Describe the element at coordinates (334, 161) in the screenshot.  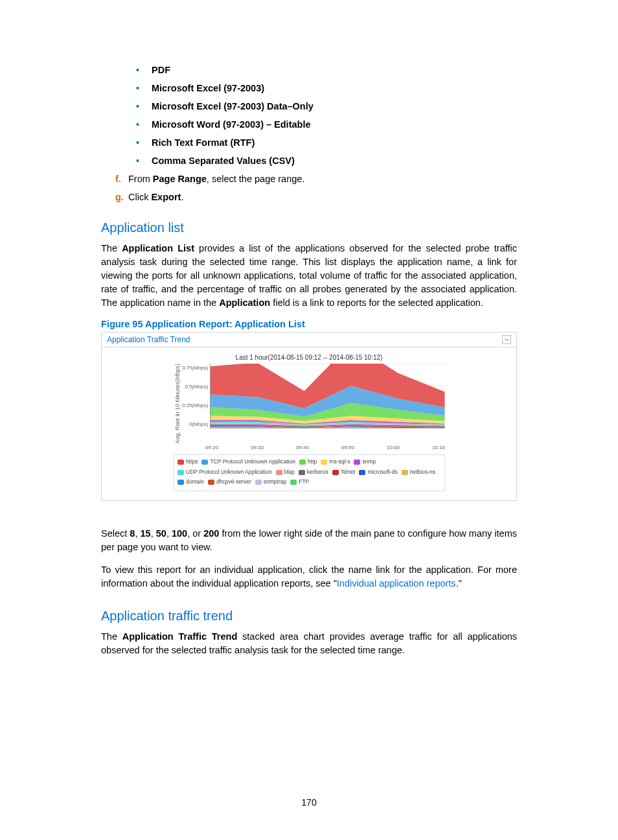
I see `export-format-item: Comma Separated Values (CSV)` at that location.